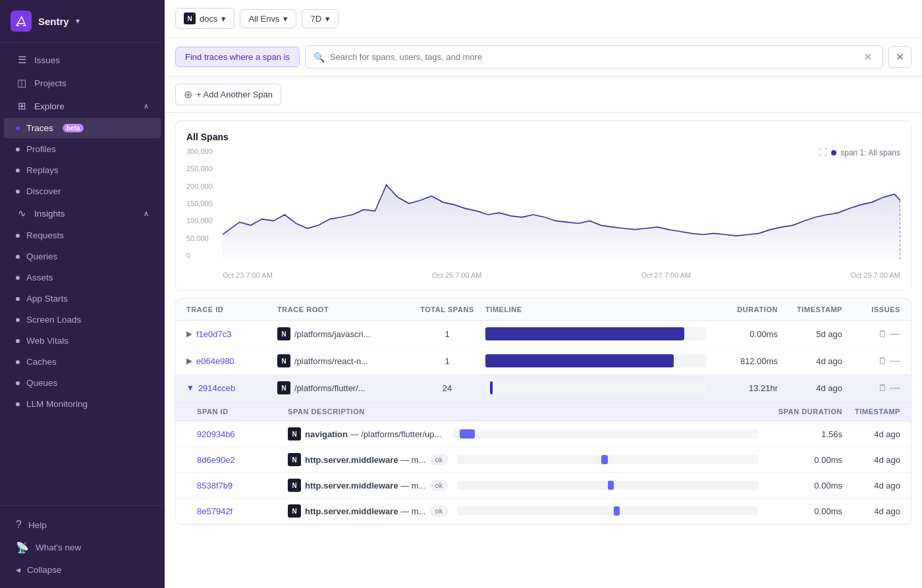  I want to click on llm-label: LLM Monitoring, so click(57, 404).